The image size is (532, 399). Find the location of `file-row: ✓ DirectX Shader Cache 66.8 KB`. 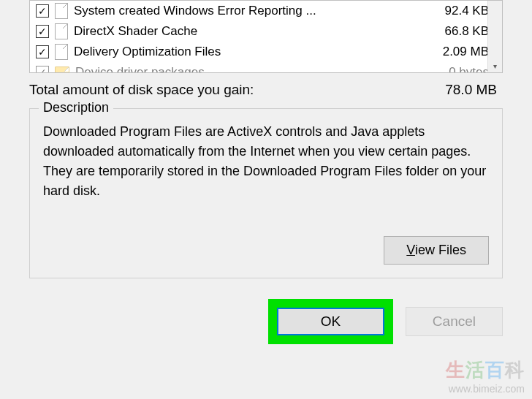

file-row: ✓ DirectX Shader Cache 66.8 KB is located at coordinates (266, 31).